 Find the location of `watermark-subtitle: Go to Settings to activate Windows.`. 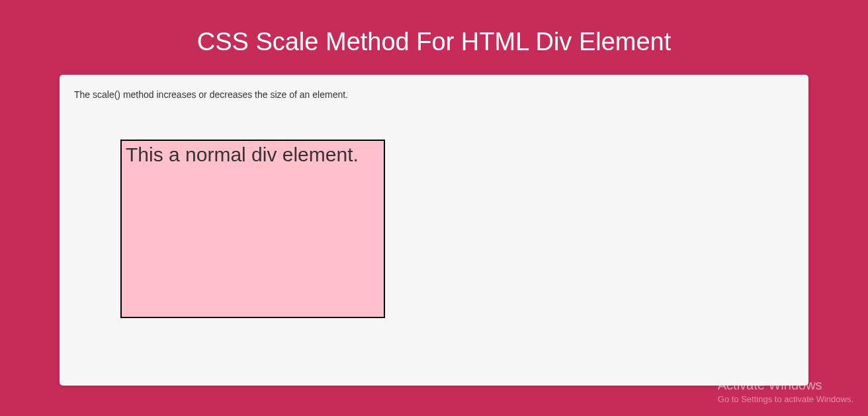

watermark-subtitle: Go to Settings to activate Windows. is located at coordinates (786, 399).